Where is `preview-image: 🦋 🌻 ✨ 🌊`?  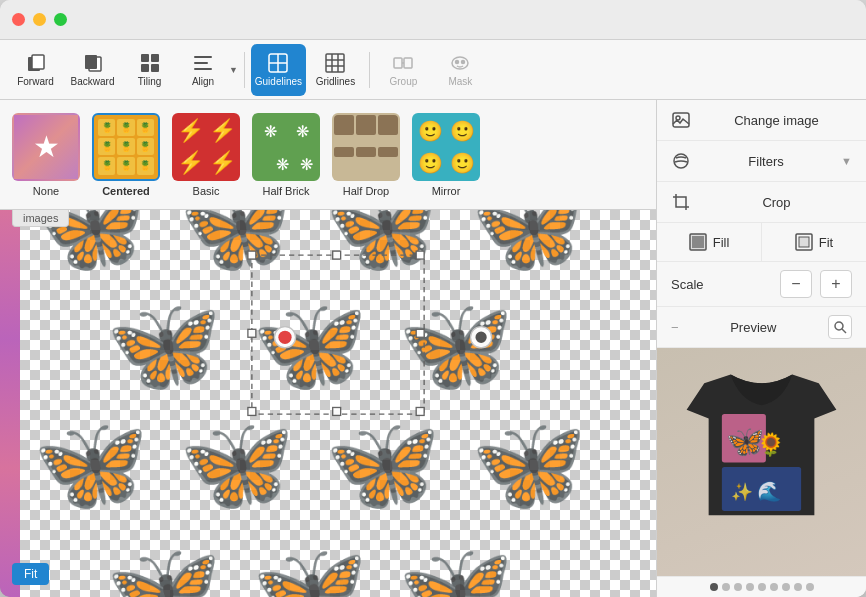
preview-image: 🦋 🌻 ✨ 🌊 is located at coordinates (762, 462).